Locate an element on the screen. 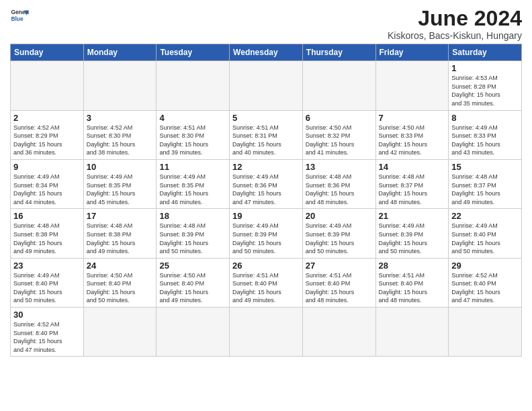  day-number: 1 is located at coordinates (485, 68).